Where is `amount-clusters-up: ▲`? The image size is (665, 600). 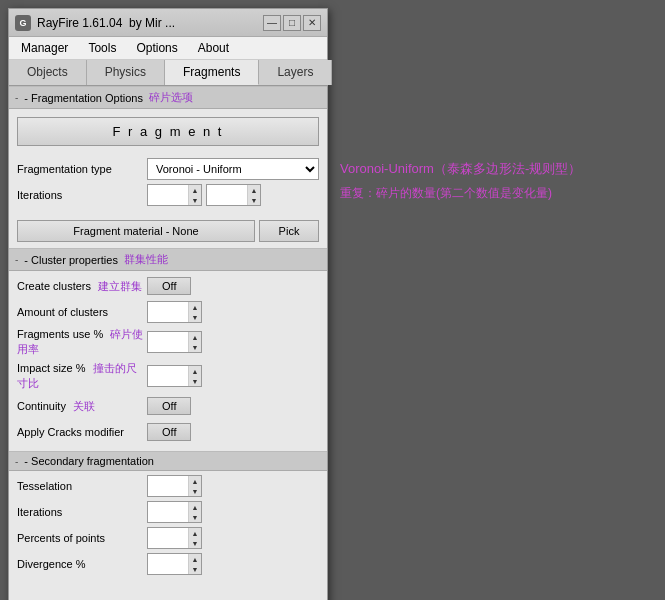
amount-clusters-up: ▲ is located at coordinates (195, 307).